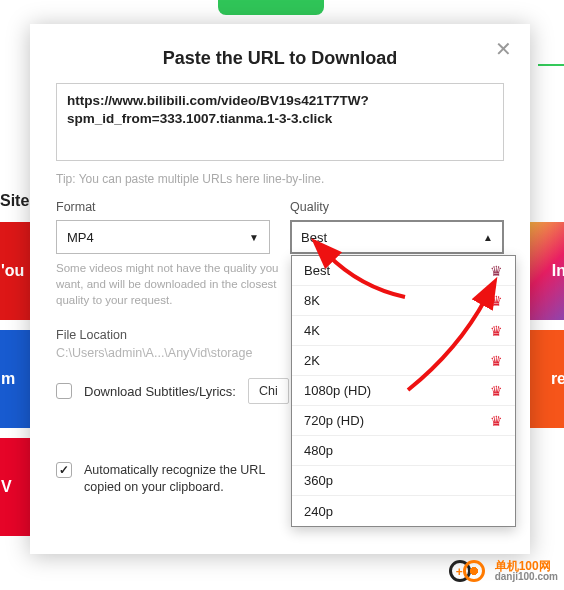 The width and height of the screenshot is (564, 590). What do you see at coordinates (404, 511) in the screenshot?
I see `quality-option: 240p` at bounding box center [404, 511].